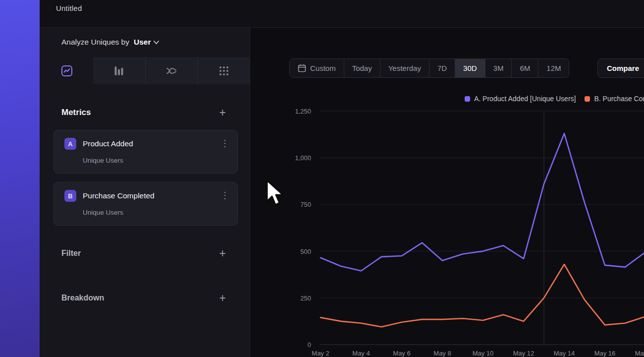 This screenshot has height=357, width=644. I want to click on metrics-section-header: Metrics +, so click(144, 113).